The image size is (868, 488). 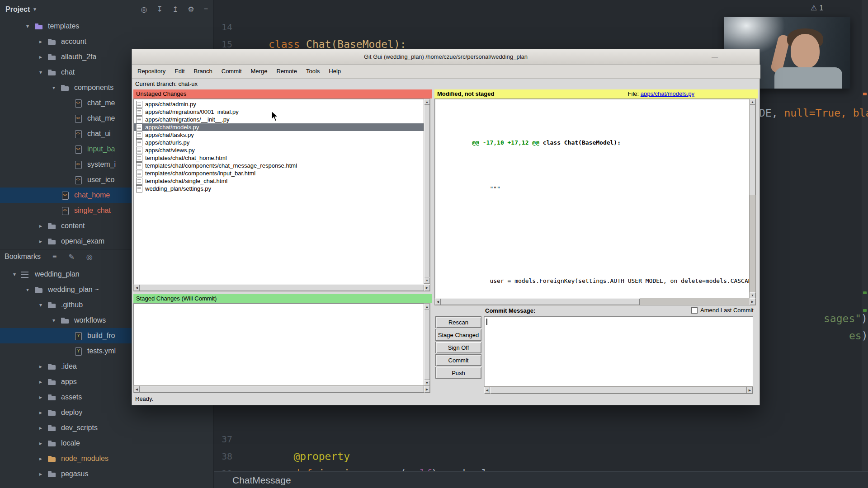 I want to click on tree-item: templates, so click(x=107, y=26).